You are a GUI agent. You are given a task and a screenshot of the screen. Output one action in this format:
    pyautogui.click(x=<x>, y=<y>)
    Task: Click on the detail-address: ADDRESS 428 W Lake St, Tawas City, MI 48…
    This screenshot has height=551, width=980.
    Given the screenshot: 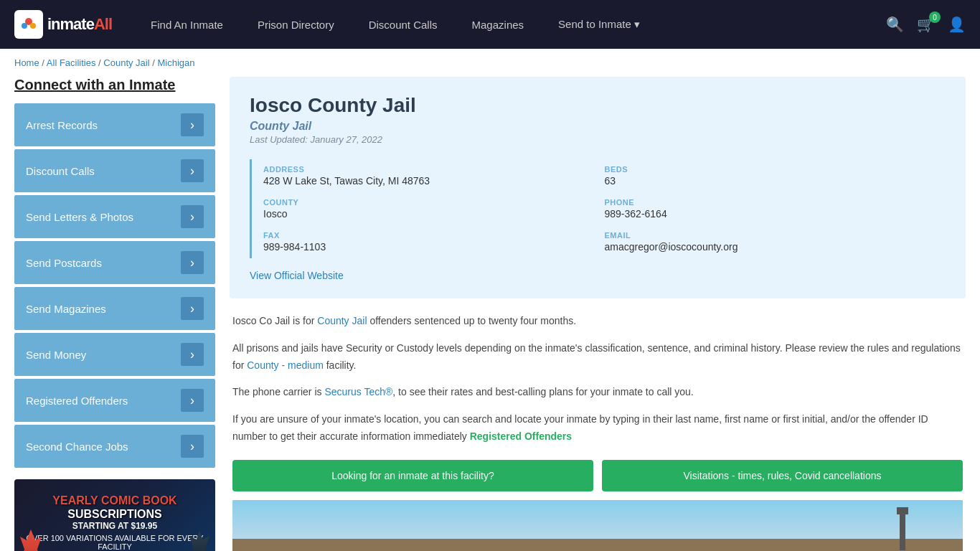 What is the action you would take?
    pyautogui.click(x=434, y=176)
    